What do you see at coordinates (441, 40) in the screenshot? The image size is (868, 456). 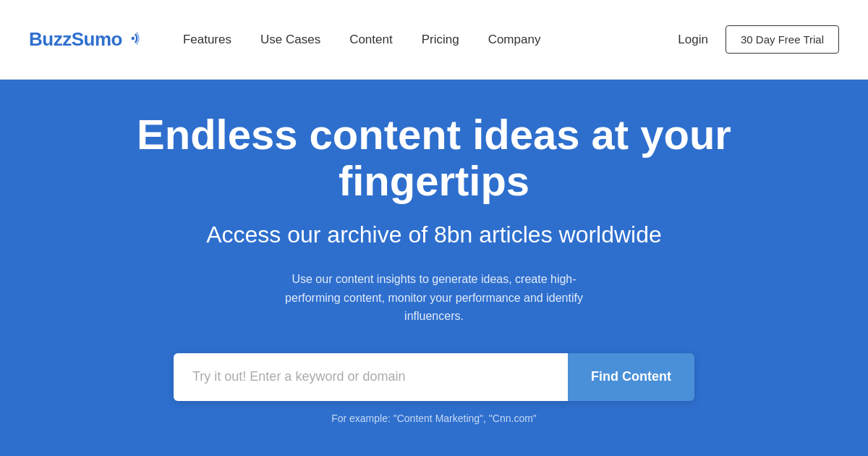 I see `nav-item-pricing: Pricing` at bounding box center [441, 40].